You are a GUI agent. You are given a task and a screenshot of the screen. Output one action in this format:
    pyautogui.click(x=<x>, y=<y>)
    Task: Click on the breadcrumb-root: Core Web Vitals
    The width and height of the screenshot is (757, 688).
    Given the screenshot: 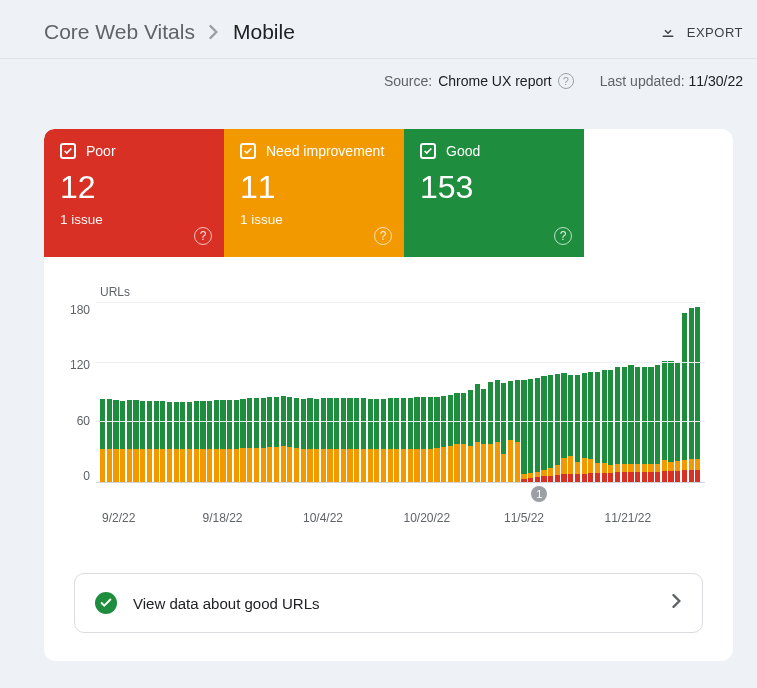 What is the action you would take?
    pyautogui.click(x=120, y=32)
    